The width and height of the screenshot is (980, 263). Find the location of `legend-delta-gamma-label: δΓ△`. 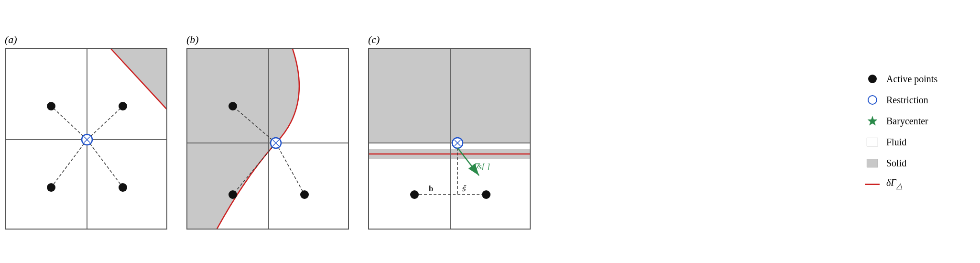

legend-delta-gamma-label: δΓ△ is located at coordinates (894, 184).